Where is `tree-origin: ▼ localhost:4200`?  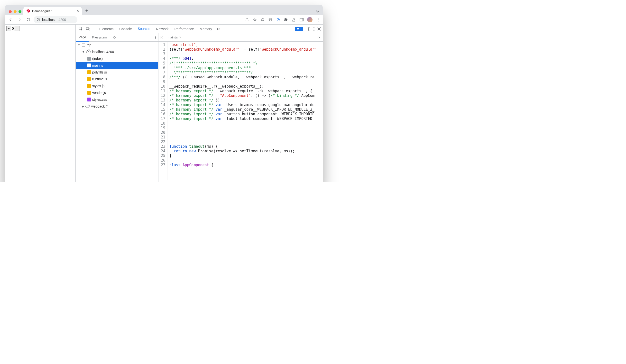 tree-origin: ▼ localhost:4200 is located at coordinates (117, 52).